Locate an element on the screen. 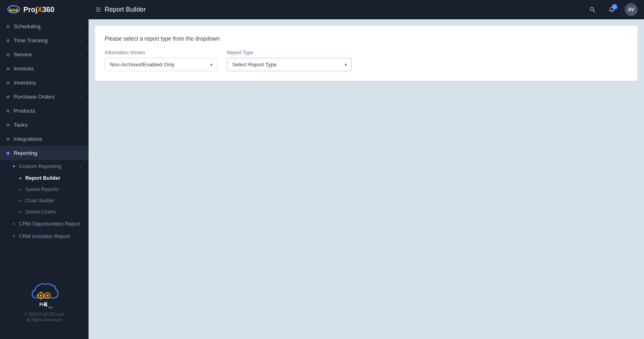  sidebar-collapse-button is located at coordinates (98, 10).